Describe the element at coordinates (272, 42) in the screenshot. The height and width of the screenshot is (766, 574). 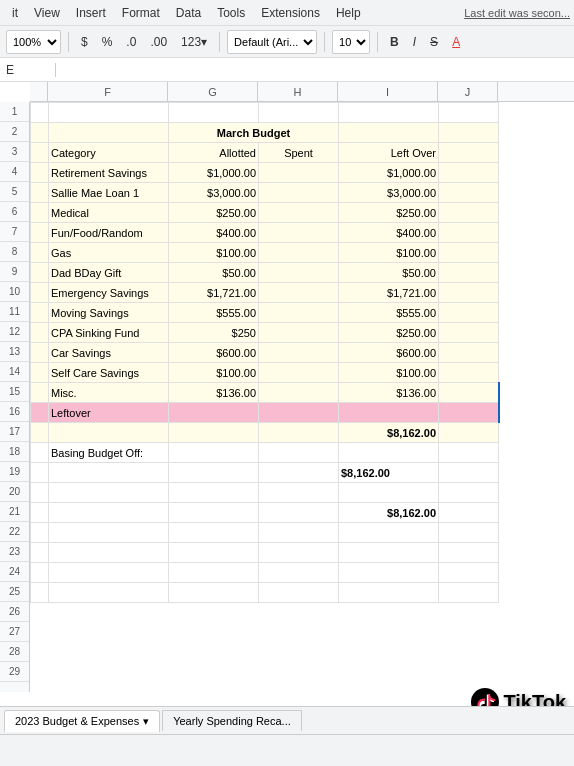
I see `font-select: Default (Ari...` at that location.